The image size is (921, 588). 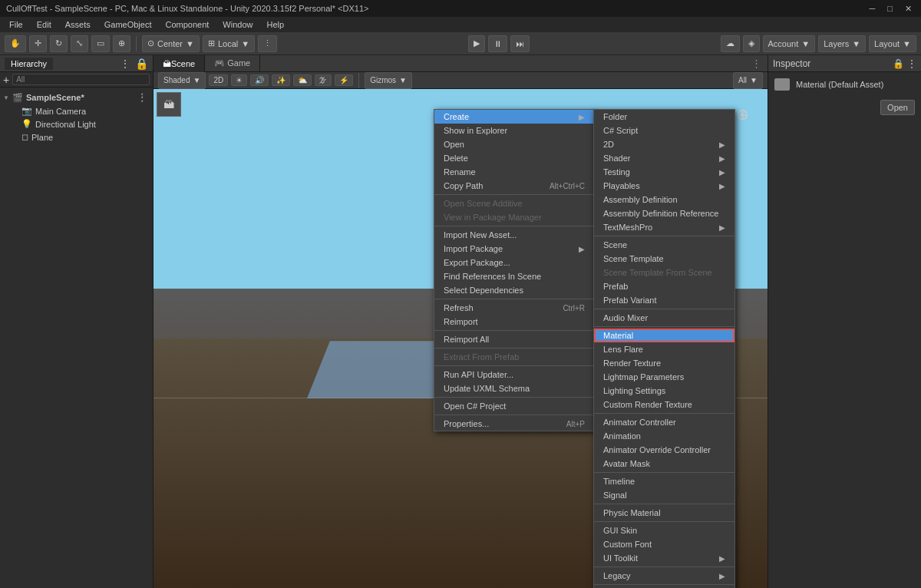 I want to click on ctx2-audio-mixer: Audio Mixer, so click(x=665, y=318).